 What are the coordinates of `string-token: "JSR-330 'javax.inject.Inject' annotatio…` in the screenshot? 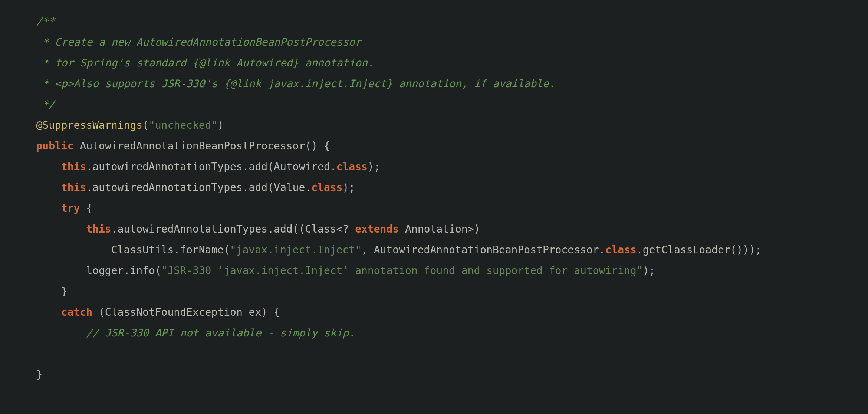 It's located at (402, 271).